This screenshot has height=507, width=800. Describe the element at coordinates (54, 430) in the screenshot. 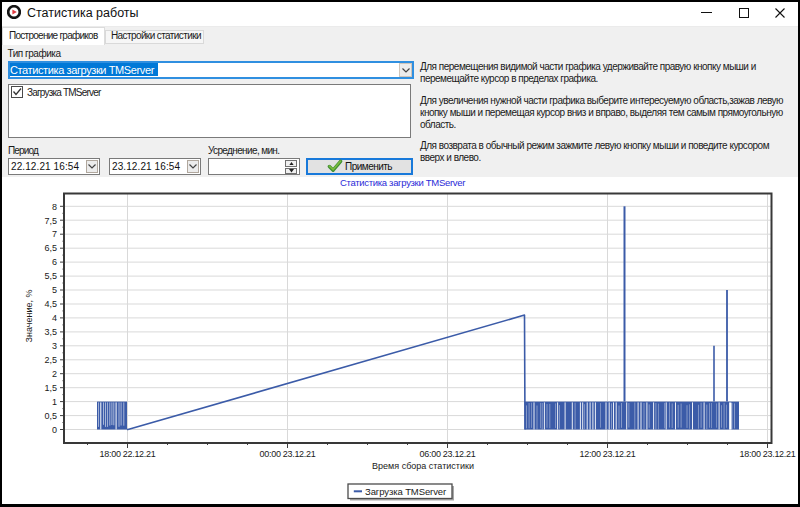

I see `svg-text: 0` at that location.